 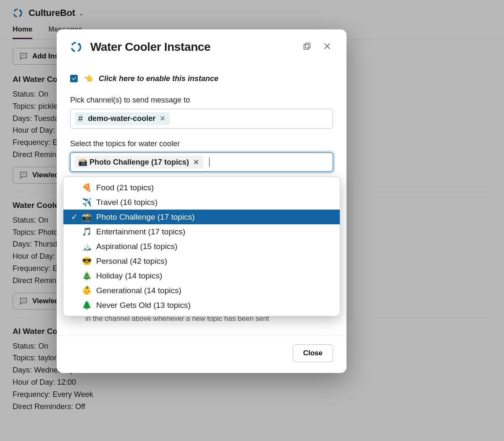 What do you see at coordinates (202, 261) in the screenshot?
I see `dropdown-item: 😎Personal (42 topics)` at bounding box center [202, 261].